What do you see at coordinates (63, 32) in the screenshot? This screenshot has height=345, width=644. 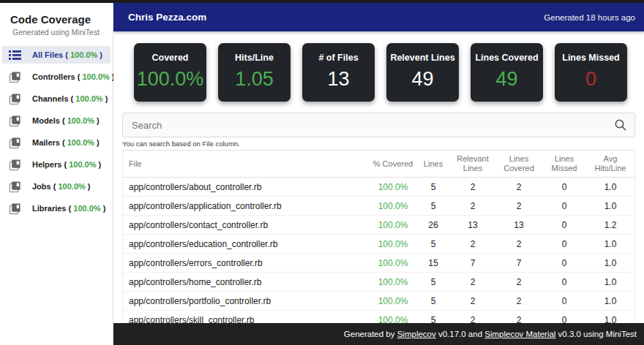 I see `sidebar-subtitle: Generated using MiniTest` at bounding box center [63, 32].